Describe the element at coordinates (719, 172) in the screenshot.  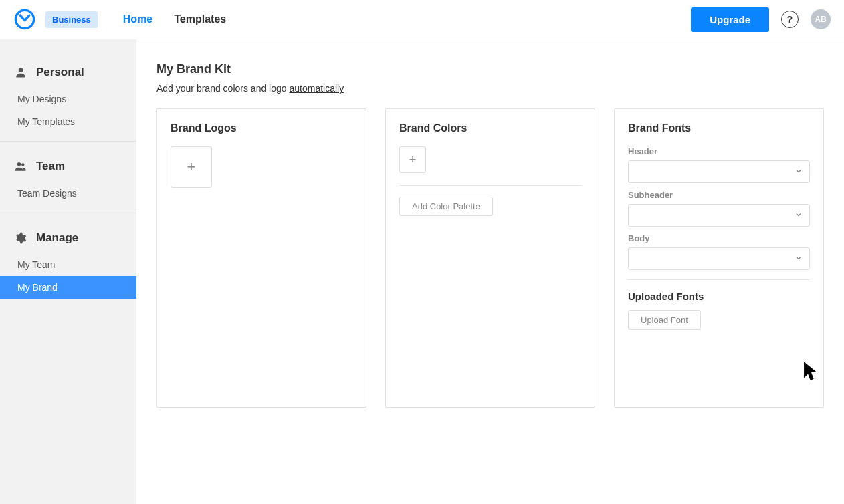
I see `header-font-select` at that location.